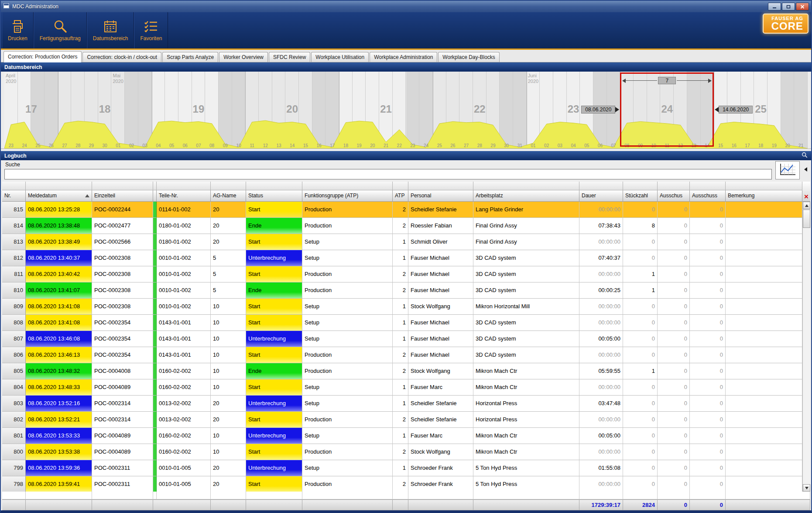 The width and height of the screenshot is (812, 513). What do you see at coordinates (17, 31) in the screenshot?
I see `drucken-button: Drucken` at bounding box center [17, 31].